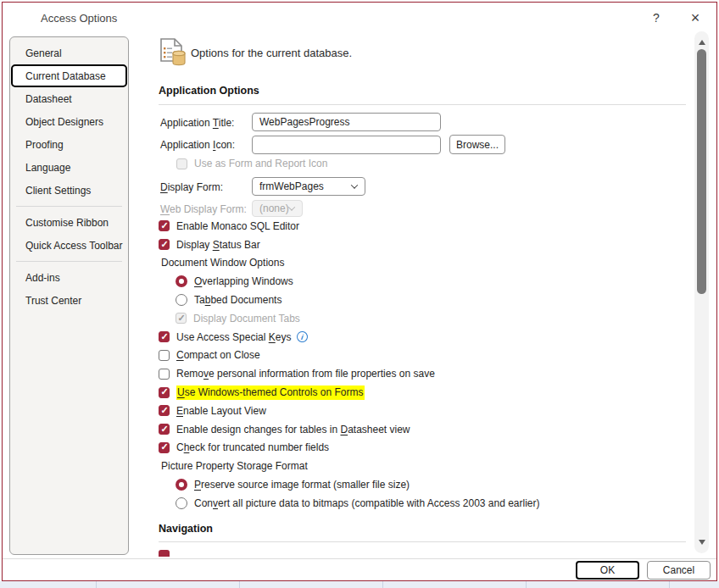  What do you see at coordinates (304, 337) in the screenshot?
I see `info-icon: i` at bounding box center [304, 337].